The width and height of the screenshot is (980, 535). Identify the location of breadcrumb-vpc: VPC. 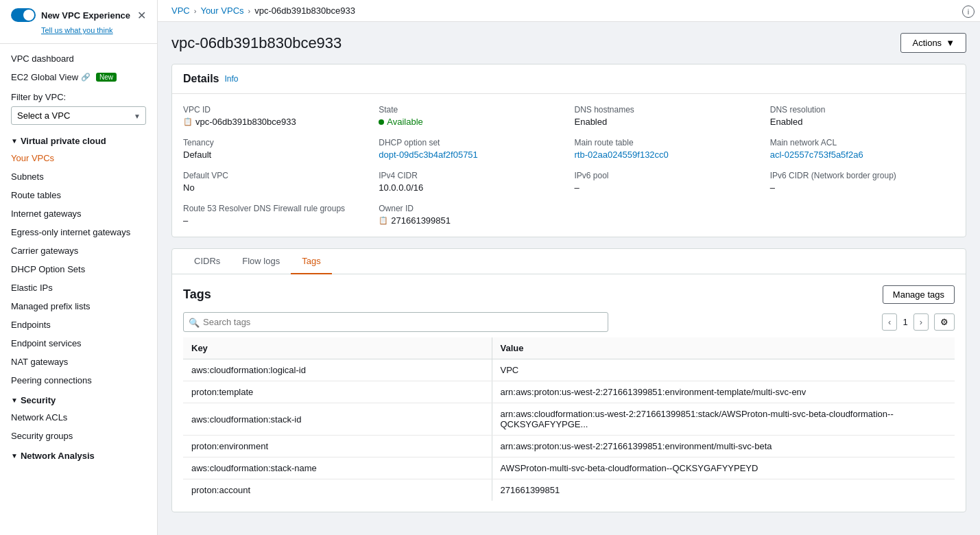
(181, 11).